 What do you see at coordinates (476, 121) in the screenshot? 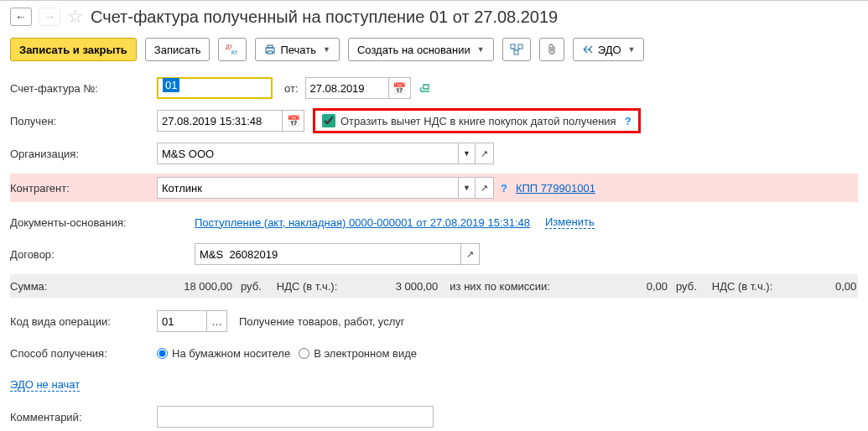
I see `highlight-box: Отразить вычет НДС в книге покупок датой…` at bounding box center [476, 121].